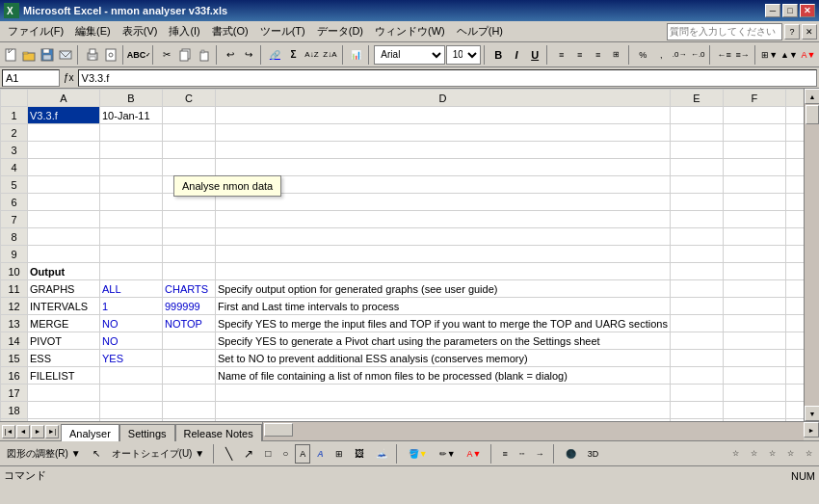  I want to click on line-color-button: ✏▼, so click(447, 454).